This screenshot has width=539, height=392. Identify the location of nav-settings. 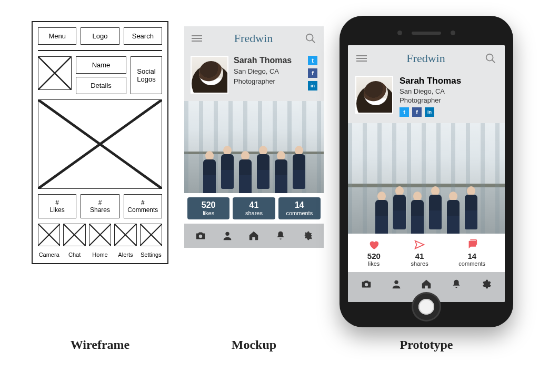
(486, 287).